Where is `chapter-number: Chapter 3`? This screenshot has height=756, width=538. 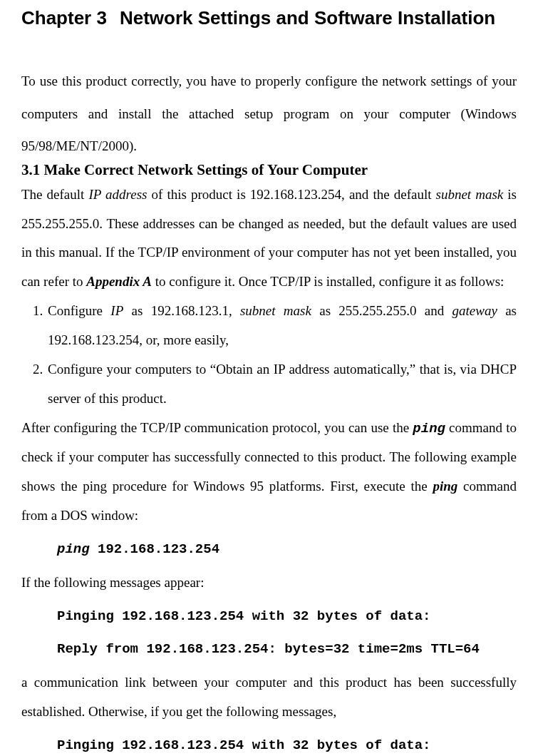
chapter-number: Chapter 3 is located at coordinates (64, 19).